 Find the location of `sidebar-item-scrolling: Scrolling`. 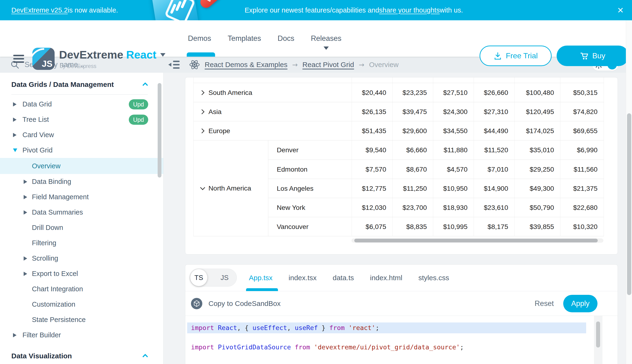

sidebar-item-scrolling: Scrolling is located at coordinates (82, 258).